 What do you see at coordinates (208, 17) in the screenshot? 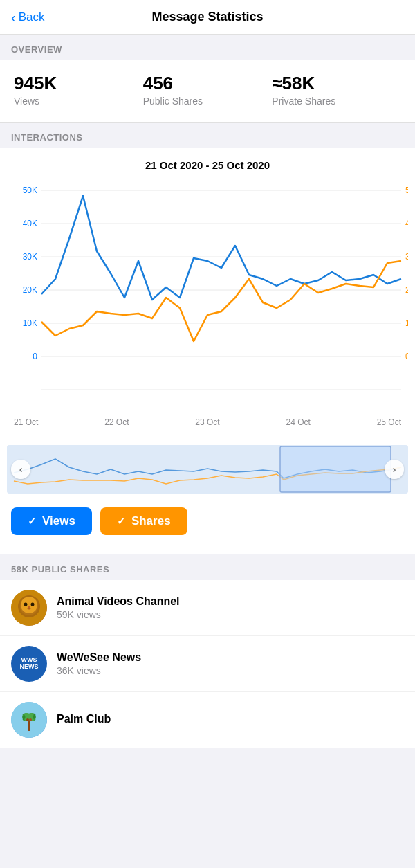
I see `header: ‹ Back Message Statistics` at bounding box center [208, 17].